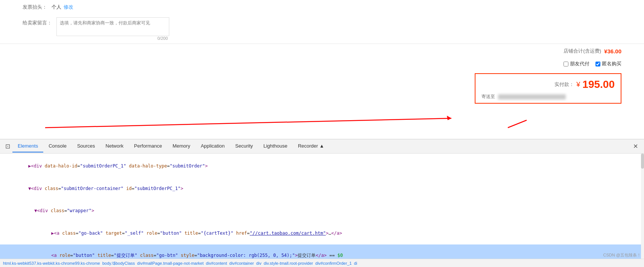 This screenshot has width=644, height=267. What do you see at coordinates (564, 84) in the screenshot?
I see `payment-label: 实付款：` at bounding box center [564, 84].